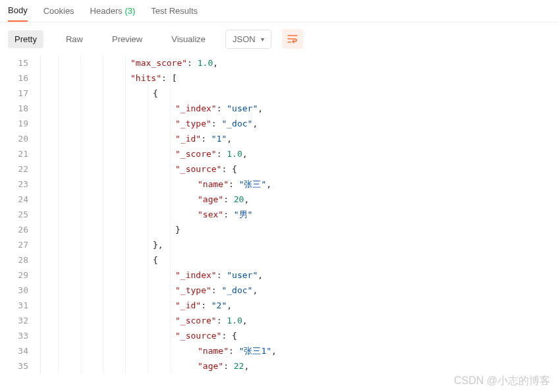 The image size is (558, 392). I want to click on line-number: 34, so click(14, 350).